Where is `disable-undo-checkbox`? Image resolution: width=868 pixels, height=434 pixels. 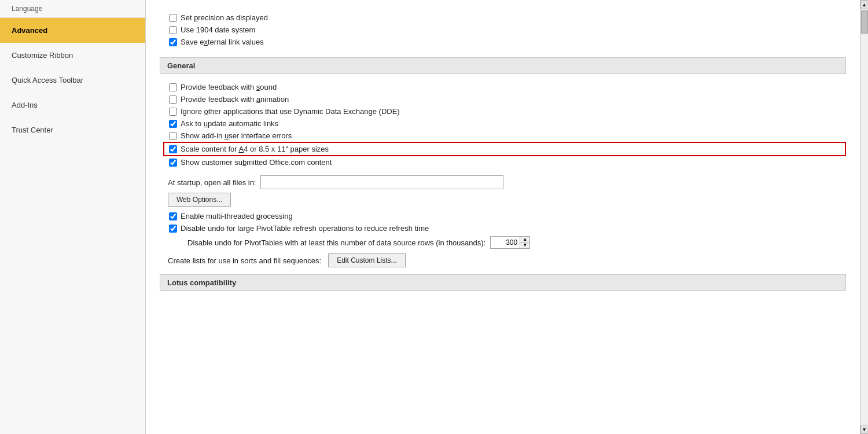
disable-undo-checkbox is located at coordinates (173, 229).